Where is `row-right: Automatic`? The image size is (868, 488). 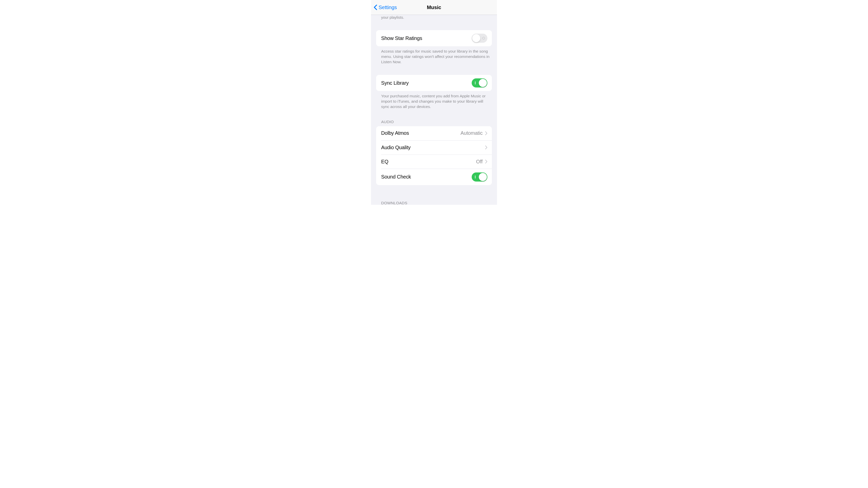 row-right: Automatic is located at coordinates (474, 133).